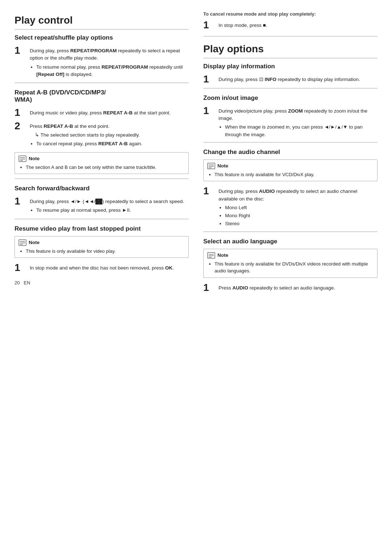 The width and height of the screenshot is (392, 555). What do you see at coordinates (277, 287) in the screenshot?
I see `step-text: Press AUDIO repeatedly to select an audi…` at bounding box center [277, 287].